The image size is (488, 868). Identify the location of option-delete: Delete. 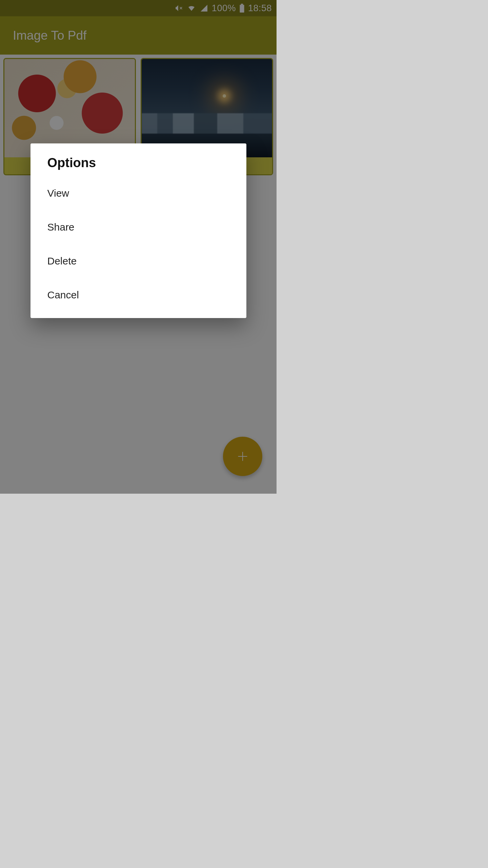
(138, 261).